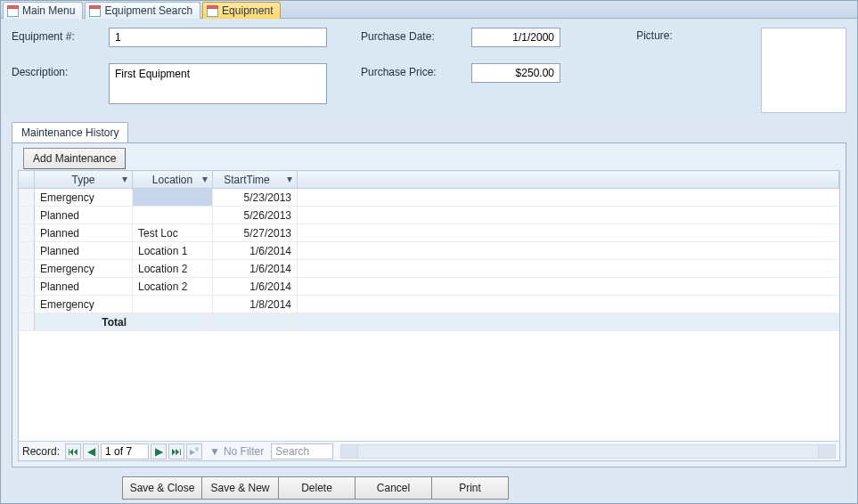 This screenshot has height=504, width=858. Describe the element at coordinates (73, 451) in the screenshot. I see `nav-first-icon: ⏮` at that location.